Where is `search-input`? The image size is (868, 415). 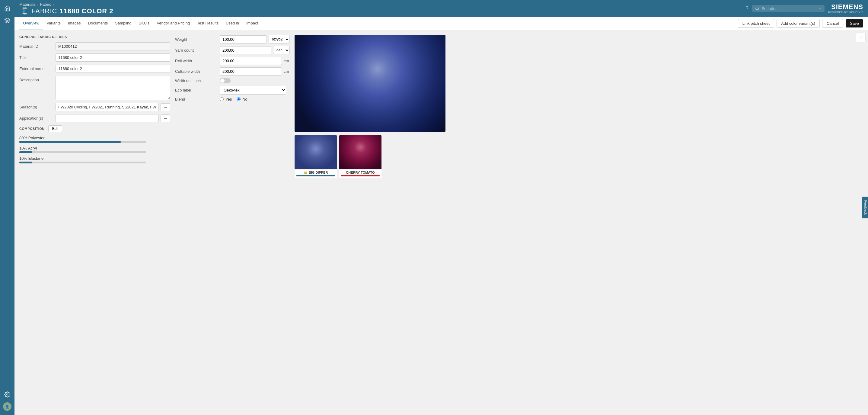 search-input is located at coordinates (788, 9).